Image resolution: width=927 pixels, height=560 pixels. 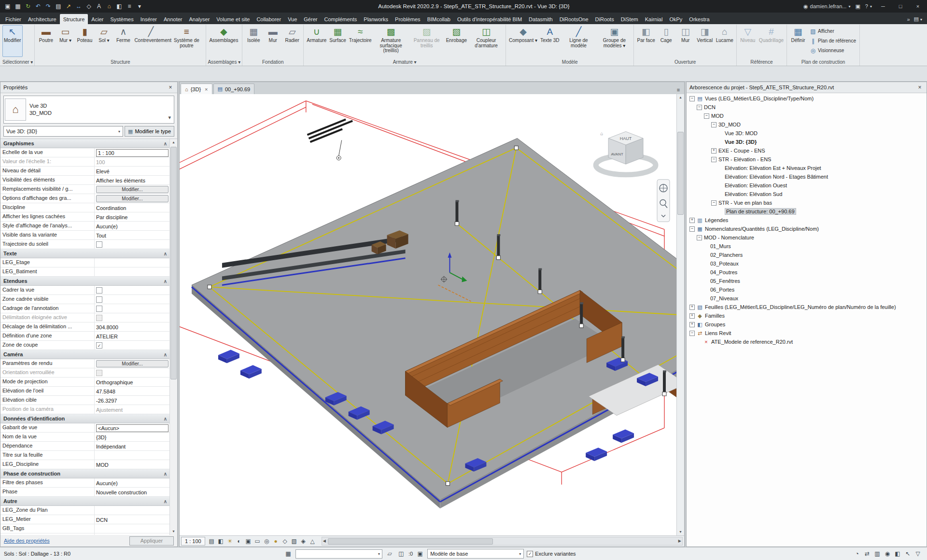 I want to click on ribbon-tab-architecture: Architecture, so click(x=42, y=19).